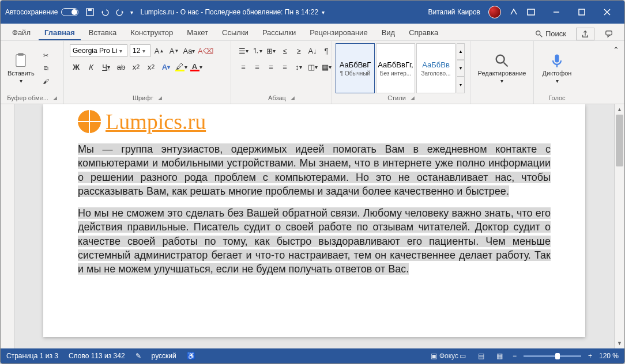  I want to click on logo-text: Lumpics.ru, so click(156, 122).